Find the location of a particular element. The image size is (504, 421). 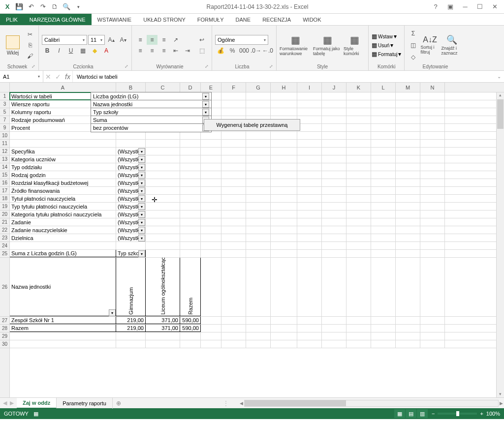

cell-G23 is located at coordinates (258, 238).